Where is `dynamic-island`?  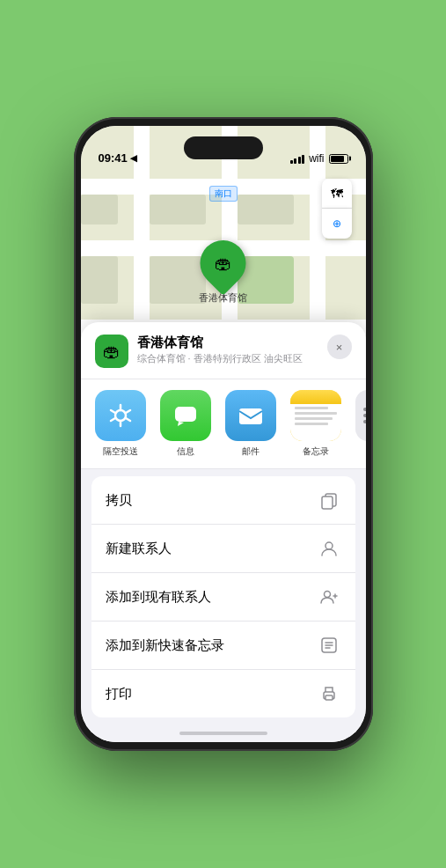
dynamic-island is located at coordinates (223, 148).